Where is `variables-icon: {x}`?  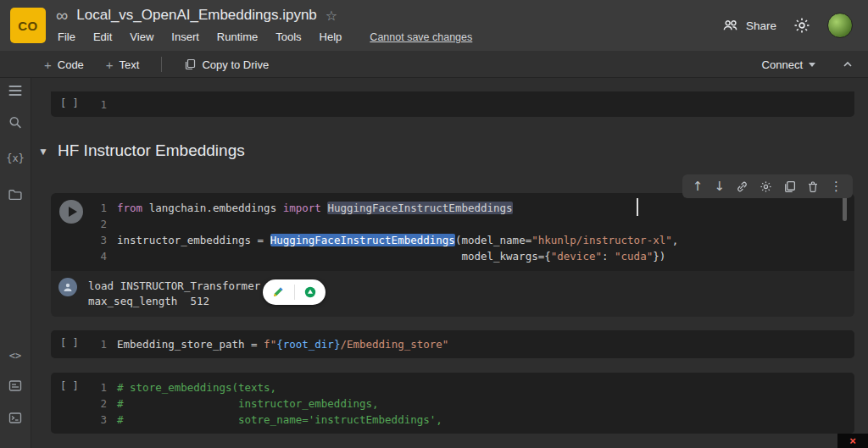 variables-icon: {x} is located at coordinates (15, 158).